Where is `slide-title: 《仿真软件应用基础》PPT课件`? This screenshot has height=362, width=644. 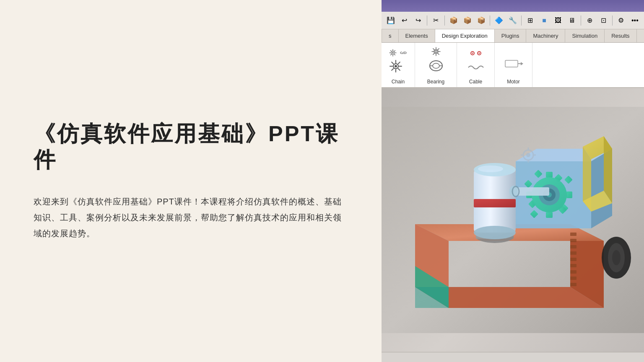
slide-title: 《仿真软件应用基础》PPT课件 is located at coordinates (191, 147).